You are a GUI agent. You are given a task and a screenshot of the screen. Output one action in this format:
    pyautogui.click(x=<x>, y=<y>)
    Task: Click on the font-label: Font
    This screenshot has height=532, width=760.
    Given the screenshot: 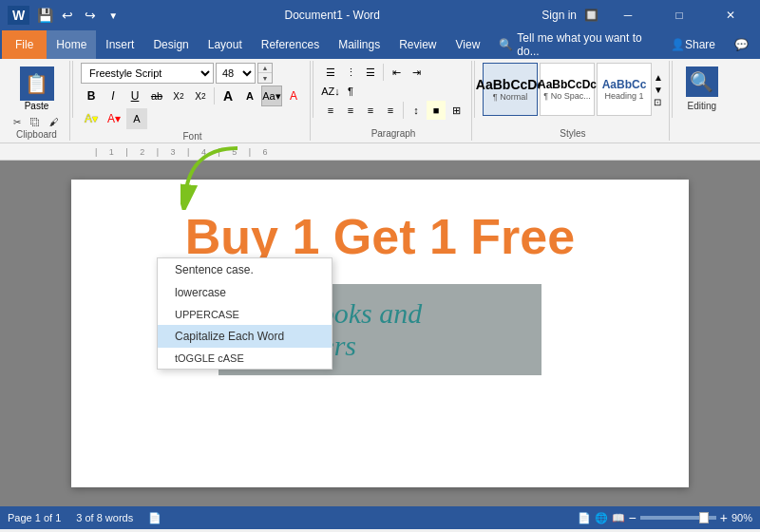 What is the action you would take?
    pyautogui.click(x=192, y=137)
    